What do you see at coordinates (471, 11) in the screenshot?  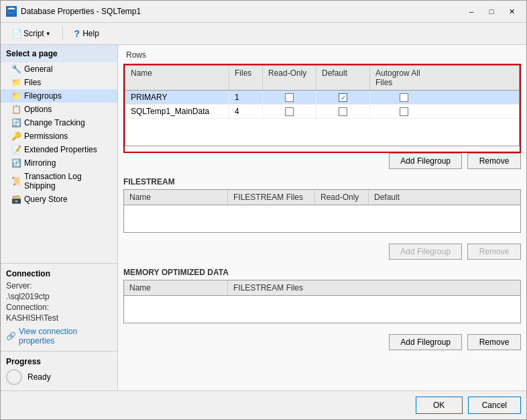 I see `minimize-button: –` at bounding box center [471, 11].